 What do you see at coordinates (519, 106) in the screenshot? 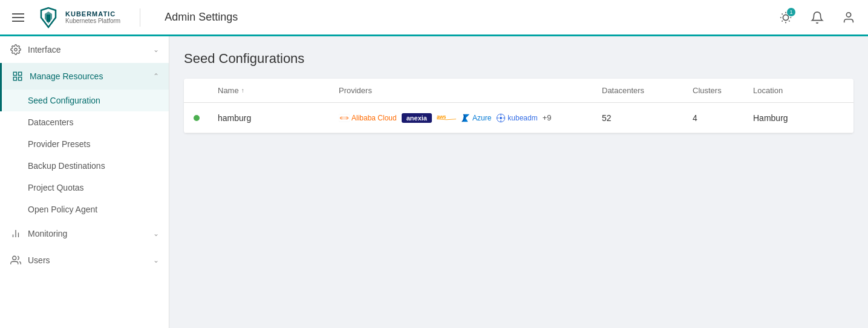
I see `seed-config-table: Name ↑ Providers Datacenters Clusters Lo…` at bounding box center [519, 106].